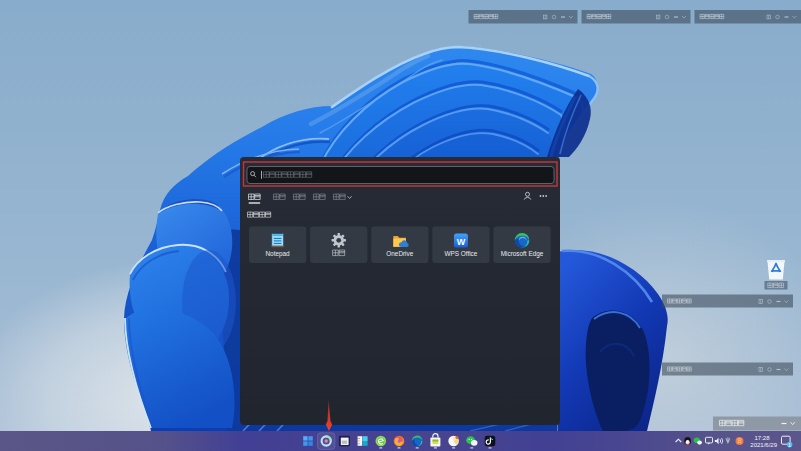  Describe the element at coordinates (764, 445) in the screenshot. I see `svg-text: 2021/6/29` at that location.